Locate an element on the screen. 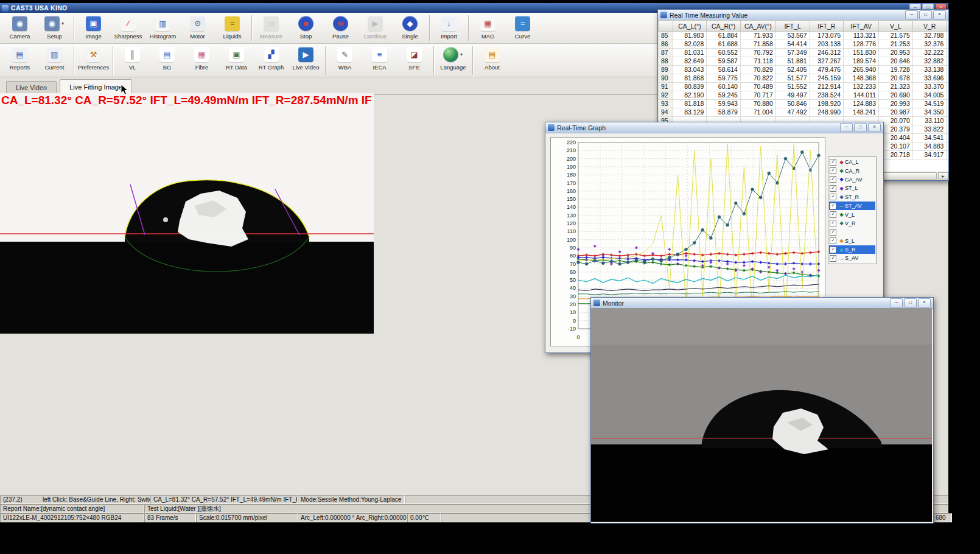  toolbar-button-reports: ▤Reports is located at coordinates (19, 61).